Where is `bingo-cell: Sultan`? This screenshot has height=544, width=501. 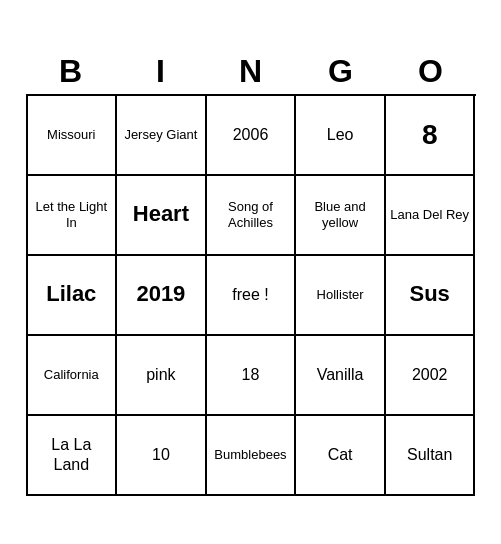 bingo-cell: Sultan is located at coordinates (431, 456).